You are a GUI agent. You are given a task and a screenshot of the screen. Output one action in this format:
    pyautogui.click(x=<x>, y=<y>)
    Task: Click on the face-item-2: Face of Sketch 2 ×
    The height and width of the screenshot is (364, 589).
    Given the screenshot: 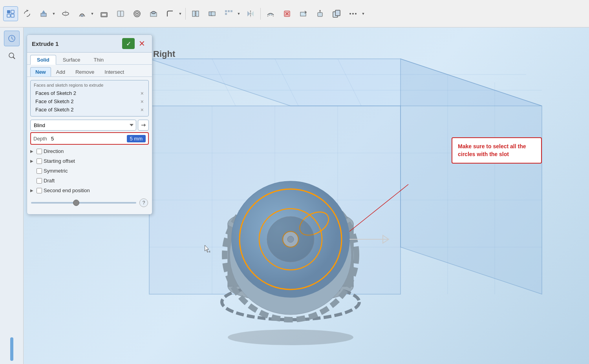 What is the action you would take?
    pyautogui.click(x=90, y=101)
    